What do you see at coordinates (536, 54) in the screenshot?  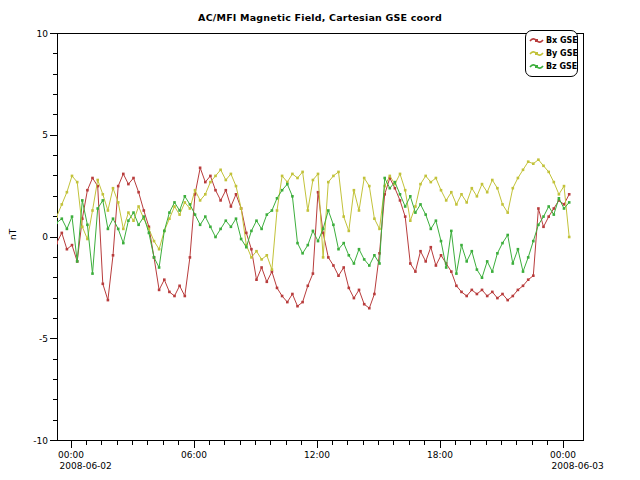 I see `by-series-line-icon` at bounding box center [536, 54].